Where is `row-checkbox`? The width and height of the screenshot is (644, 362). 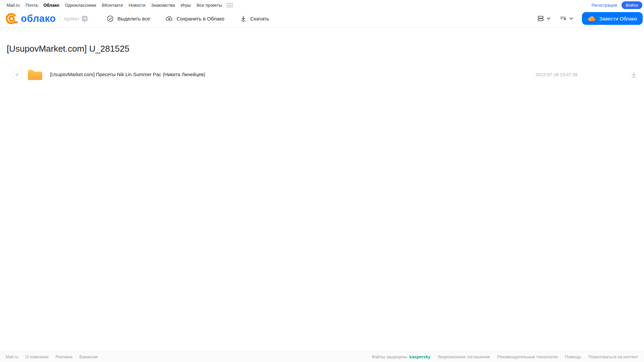
row-checkbox is located at coordinates (17, 74).